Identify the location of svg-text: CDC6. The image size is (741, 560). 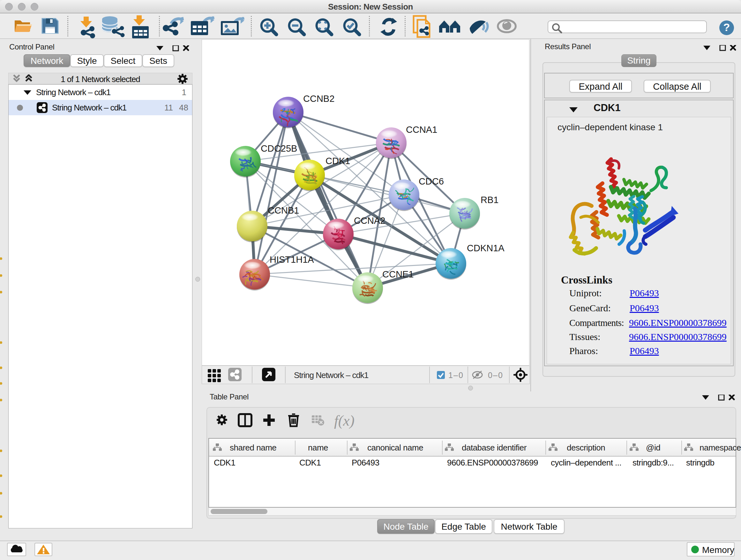
(431, 181).